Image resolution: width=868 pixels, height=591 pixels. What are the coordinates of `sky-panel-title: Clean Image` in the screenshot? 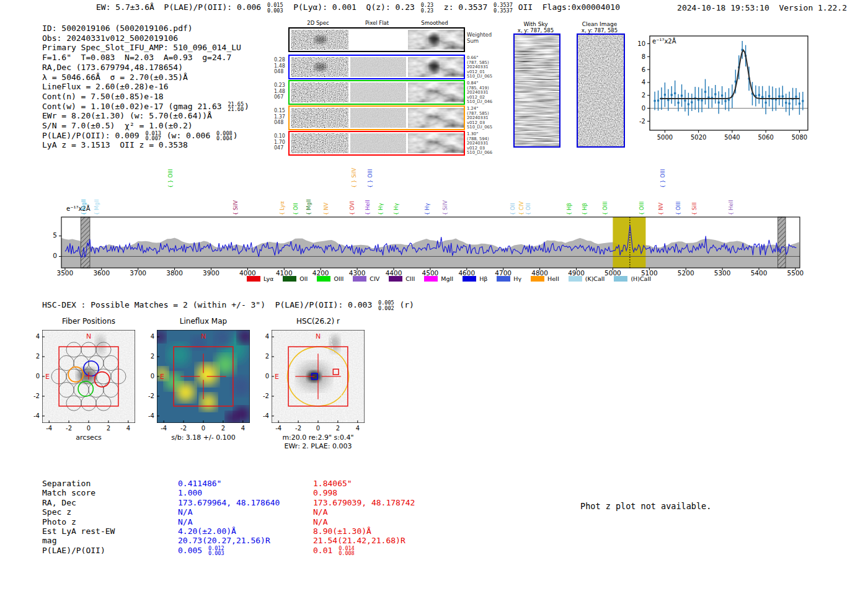 It's located at (600, 24).